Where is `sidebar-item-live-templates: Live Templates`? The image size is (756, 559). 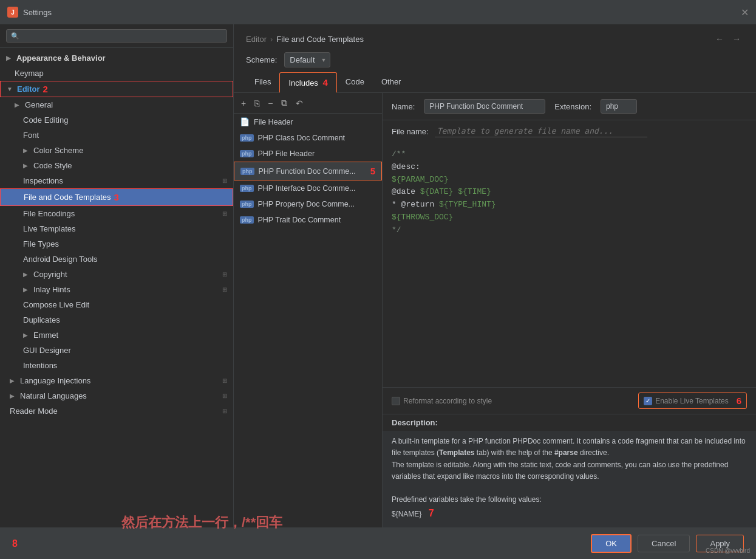
sidebar-item-live-templates: Live Templates is located at coordinates (117, 228).